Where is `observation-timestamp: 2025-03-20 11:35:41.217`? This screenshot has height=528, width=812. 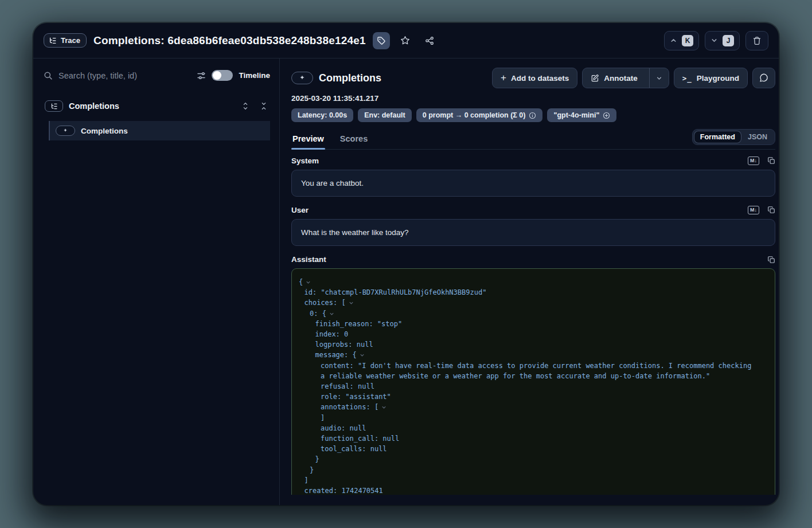 observation-timestamp: 2025-03-20 11:35:41.217 is located at coordinates (533, 99).